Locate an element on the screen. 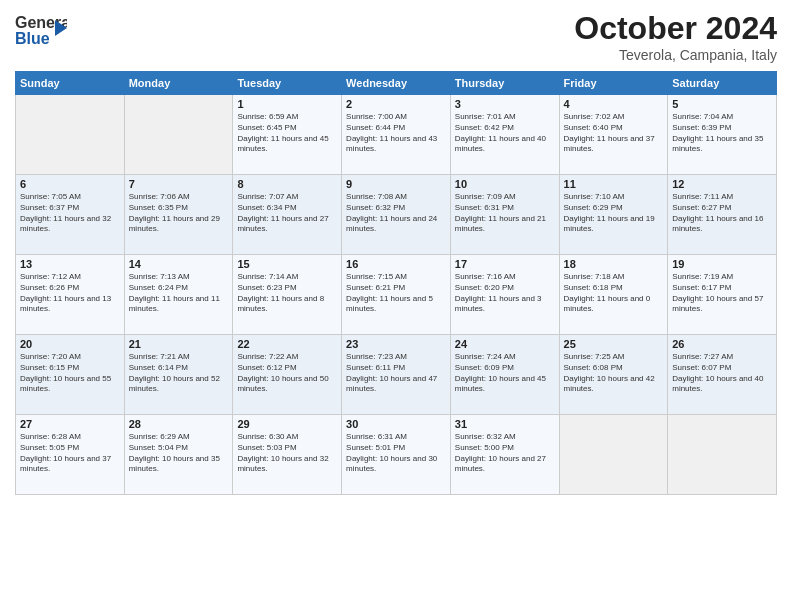 The height and width of the screenshot is (612, 792). col-friday: Friday is located at coordinates (614, 84).